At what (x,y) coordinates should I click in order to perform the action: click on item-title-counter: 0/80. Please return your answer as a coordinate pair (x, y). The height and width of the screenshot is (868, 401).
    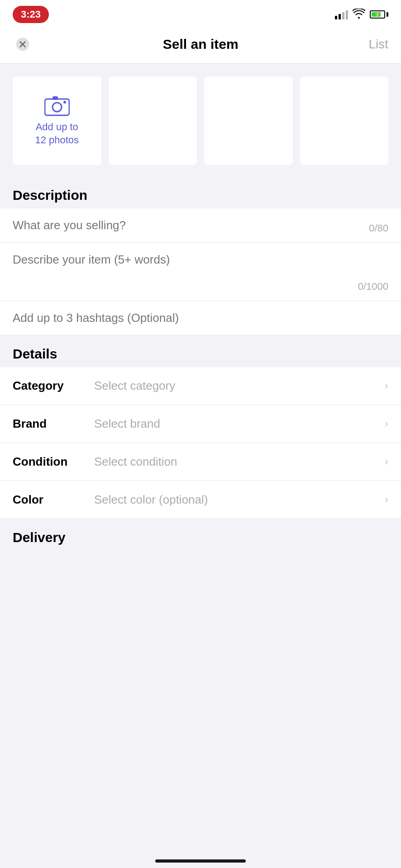
    Looking at the image, I should click on (378, 228).